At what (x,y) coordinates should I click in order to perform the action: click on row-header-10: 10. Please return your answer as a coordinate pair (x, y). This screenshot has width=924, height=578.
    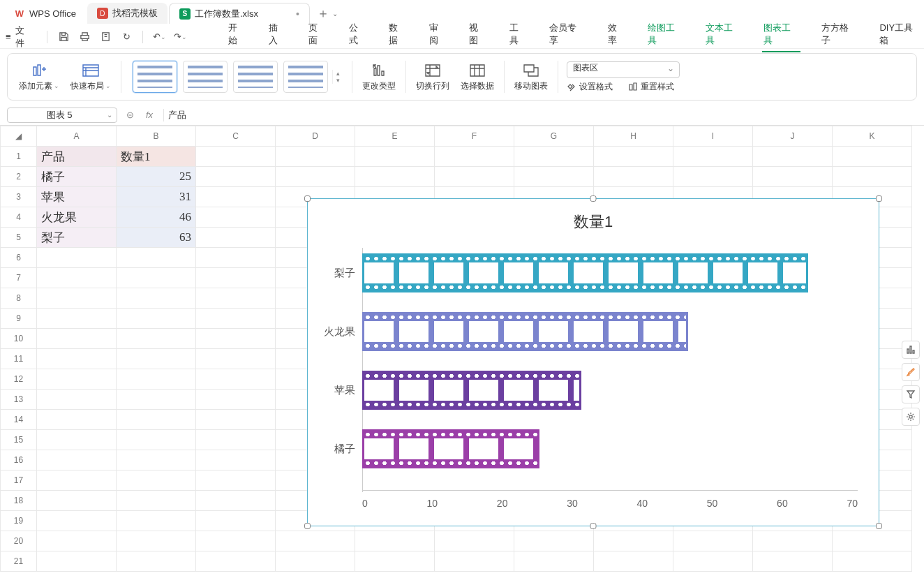
    Looking at the image, I should click on (19, 339).